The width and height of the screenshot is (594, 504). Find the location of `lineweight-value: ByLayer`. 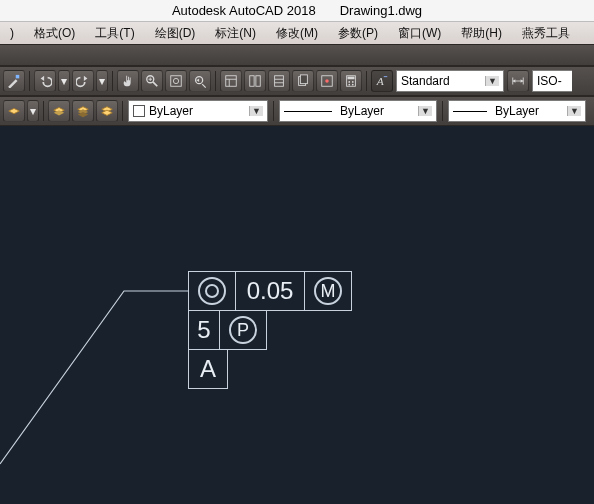

lineweight-value: ByLayer is located at coordinates (517, 111).